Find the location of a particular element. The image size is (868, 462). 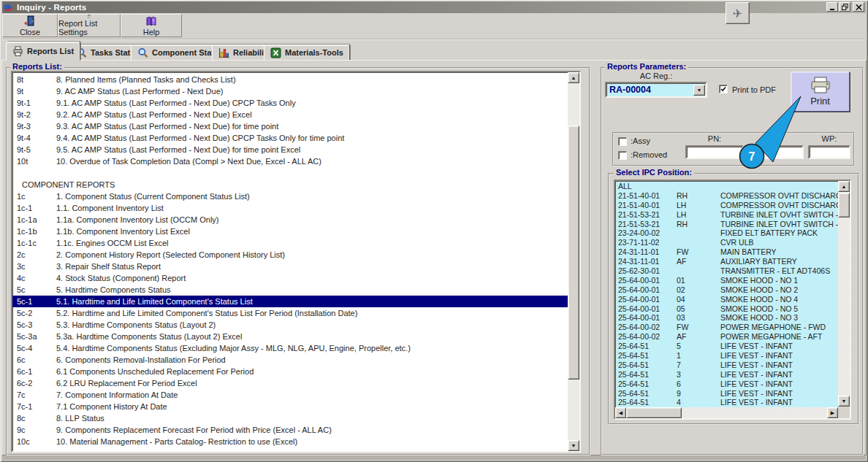

ipc-row: 25-64-00-0104SMOKE HOOD - NO 4 is located at coordinates (726, 299).